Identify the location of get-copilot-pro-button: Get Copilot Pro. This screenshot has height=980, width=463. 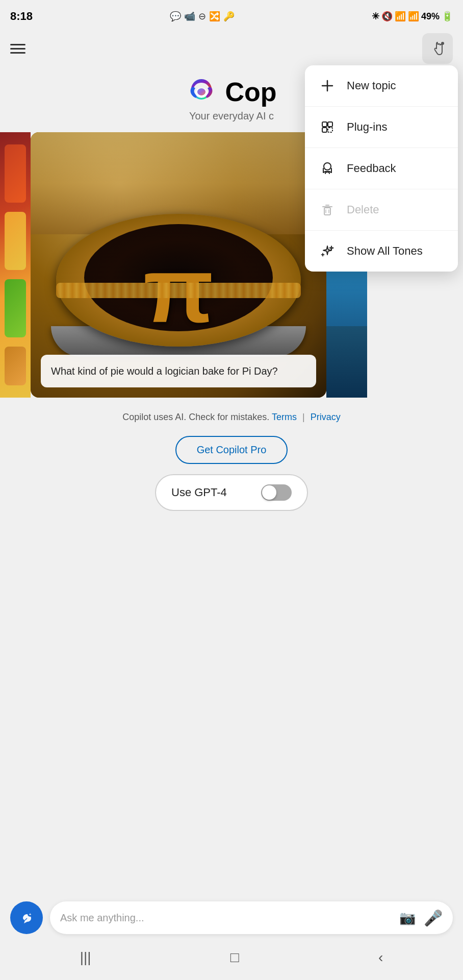
(232, 450).